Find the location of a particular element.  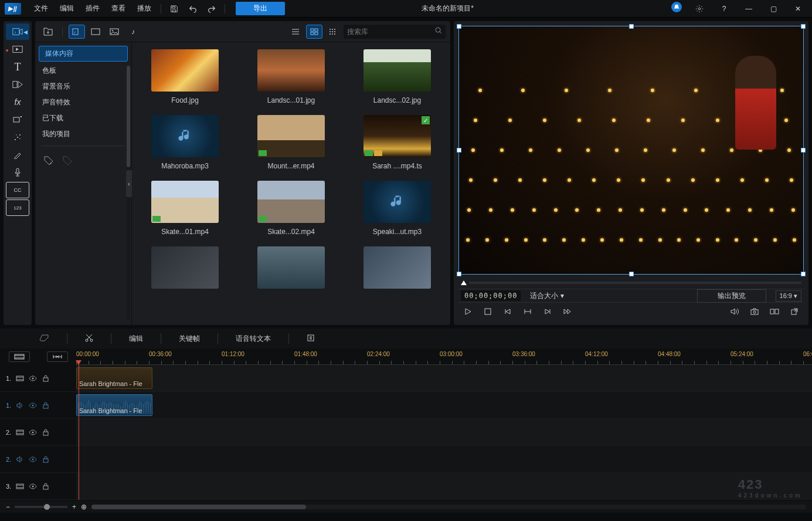

help-icon: ? is located at coordinates (724, 9).